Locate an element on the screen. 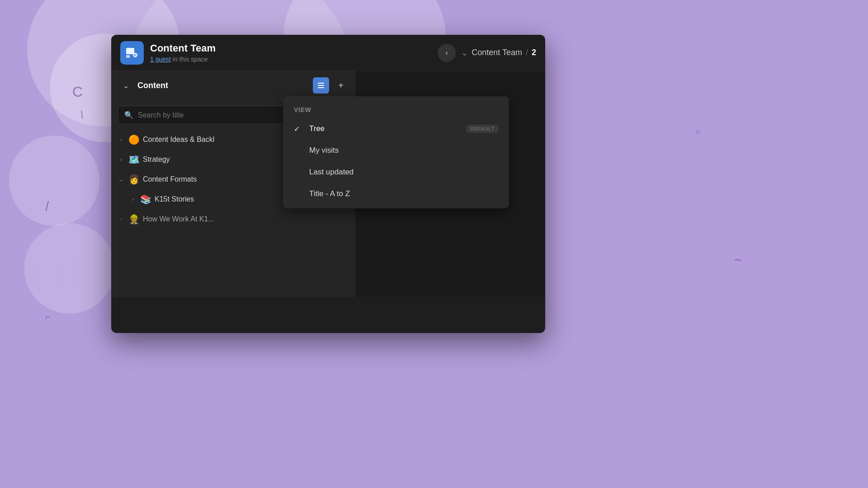 Image resolution: width=868 pixels, height=488 pixels. checkmark-icon: ✓ is located at coordinates (298, 129).